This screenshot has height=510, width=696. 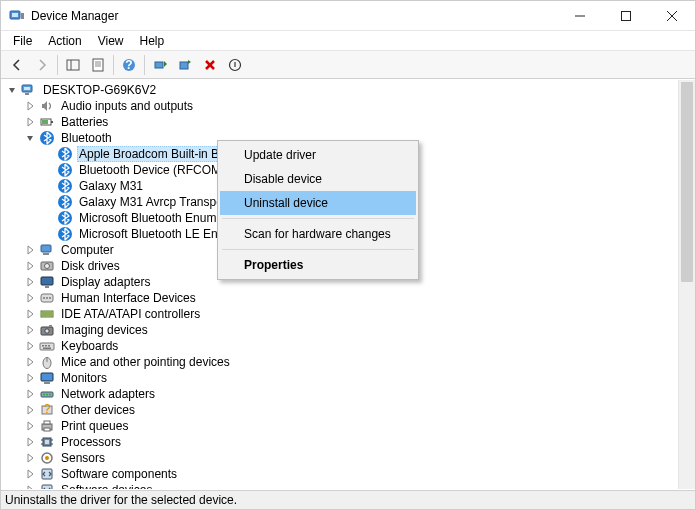 I want to click on tree-node-cat-18: Software devices, so click(x=340, y=486).